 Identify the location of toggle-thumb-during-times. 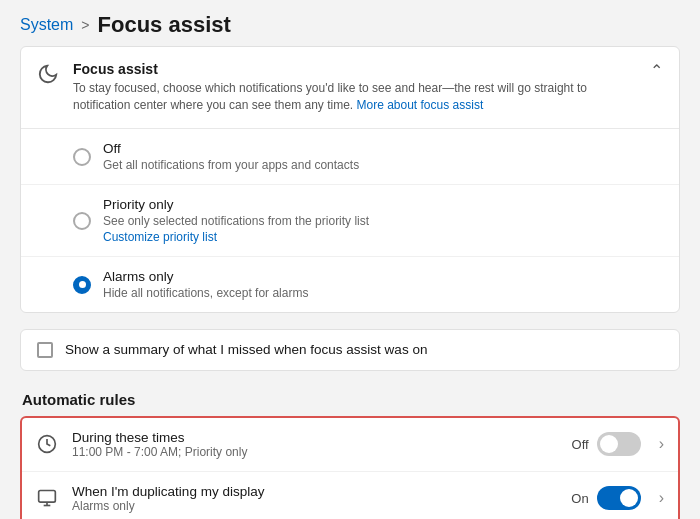
(609, 444).